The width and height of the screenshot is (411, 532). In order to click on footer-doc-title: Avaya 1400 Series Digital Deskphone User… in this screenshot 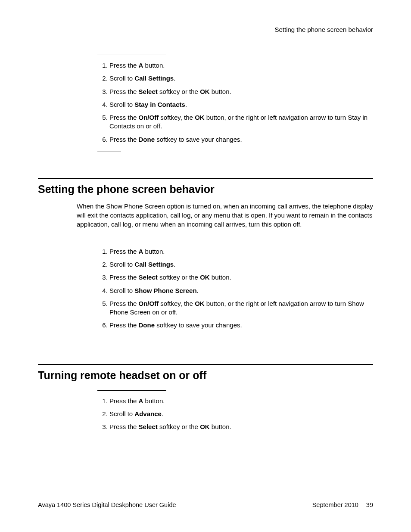, I will do `click(107, 505)`.